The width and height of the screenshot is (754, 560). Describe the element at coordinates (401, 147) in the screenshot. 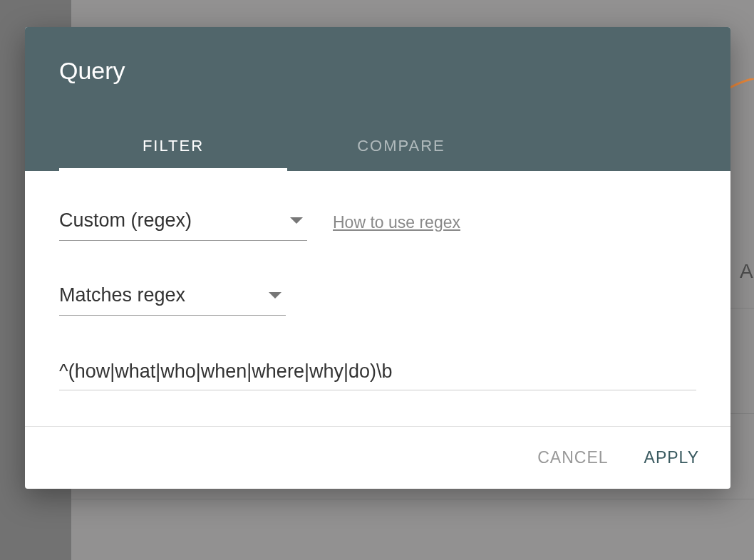

I see `tab-compare: COMPARE` at that location.